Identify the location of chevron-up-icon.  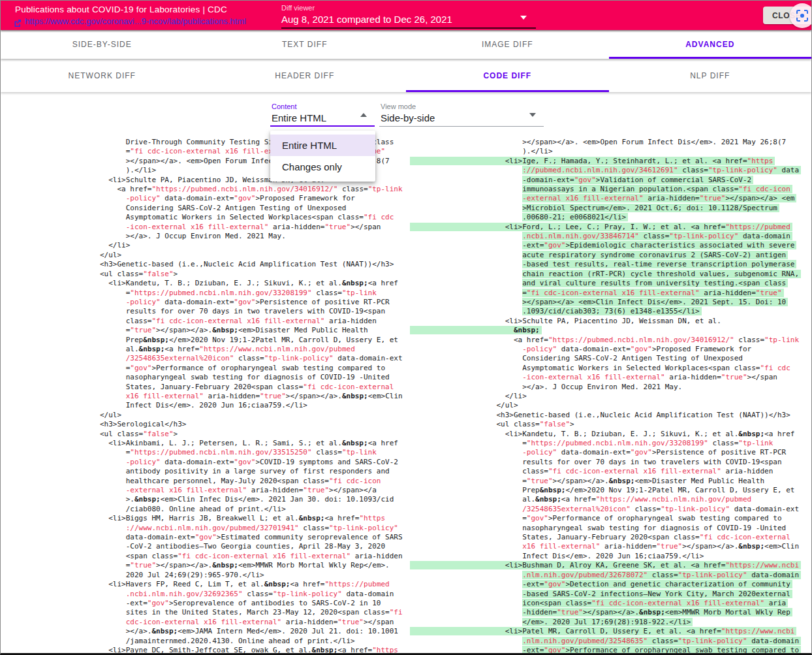
(364, 115).